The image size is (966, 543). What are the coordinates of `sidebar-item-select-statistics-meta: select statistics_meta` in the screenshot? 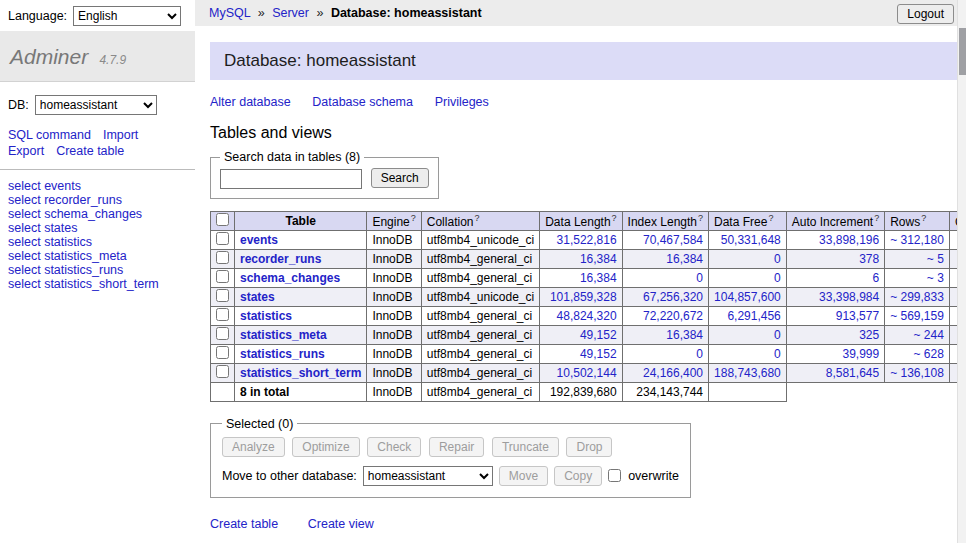 It's located at (98, 256).